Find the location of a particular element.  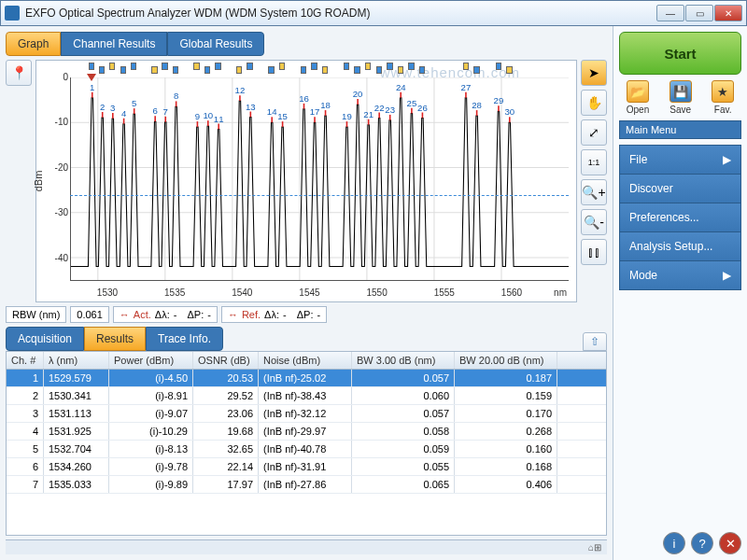

svg-text: 8 is located at coordinates (176, 97).